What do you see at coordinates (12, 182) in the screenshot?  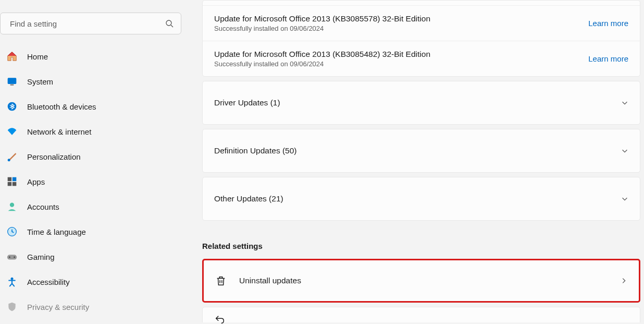 I see `apps-icon` at bounding box center [12, 182].